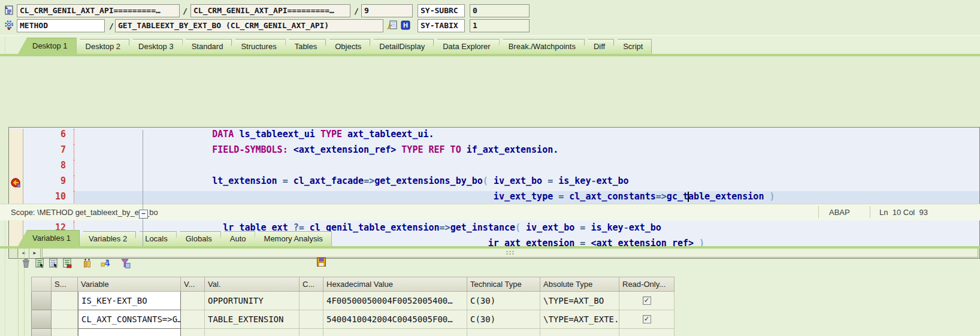 This screenshot has width=980, height=336. Describe the element at coordinates (504, 284) in the screenshot. I see `col-header-technical-type: Technical Type` at that location.